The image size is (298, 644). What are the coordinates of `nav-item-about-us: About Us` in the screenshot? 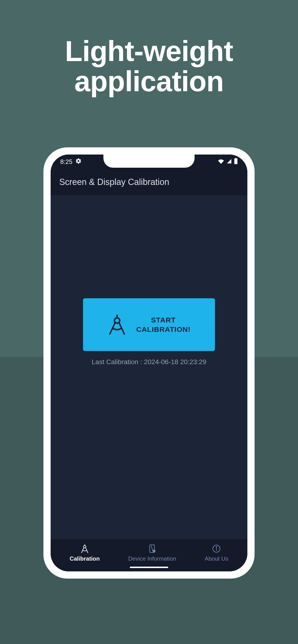 It's located at (216, 553).